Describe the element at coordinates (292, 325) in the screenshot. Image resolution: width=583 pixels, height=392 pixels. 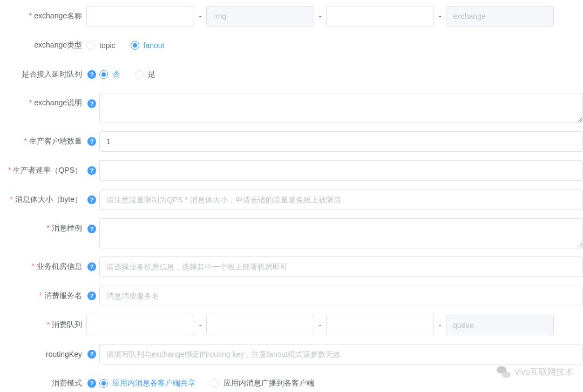
I see `row-consumer-queue: 消费队列 - - -` at that location.